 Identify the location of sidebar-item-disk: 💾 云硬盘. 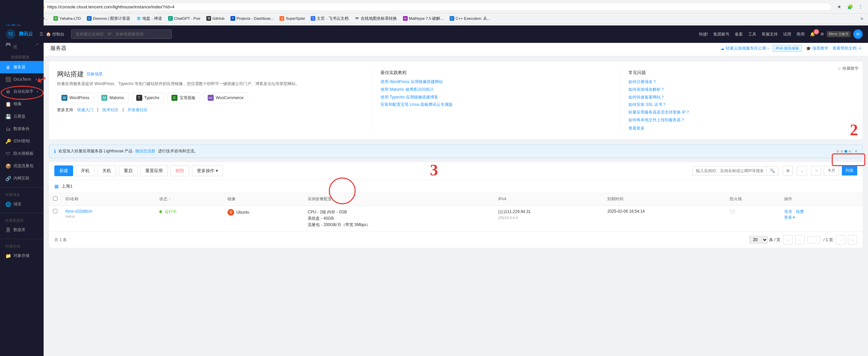
(22, 116).